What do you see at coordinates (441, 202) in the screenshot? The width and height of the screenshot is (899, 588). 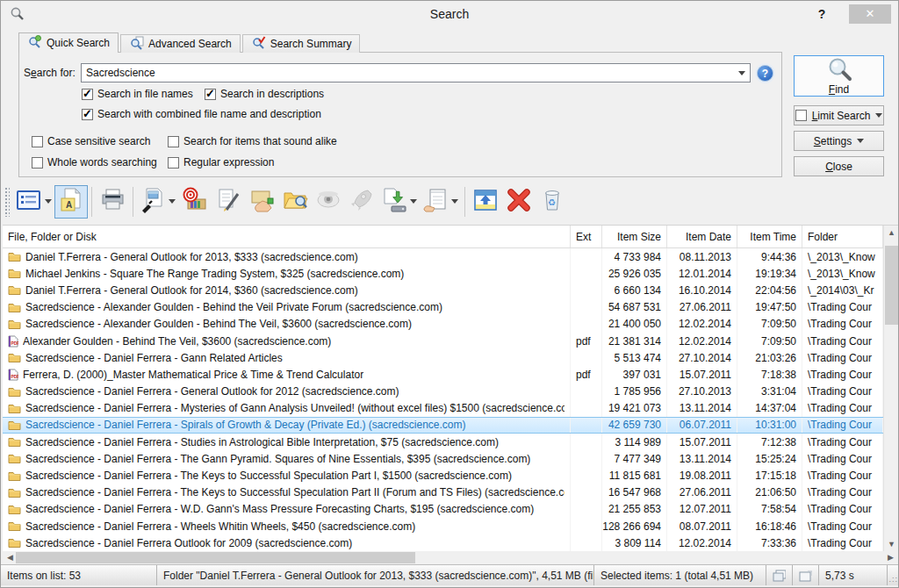 I see `loan-manager-button` at bounding box center [441, 202].